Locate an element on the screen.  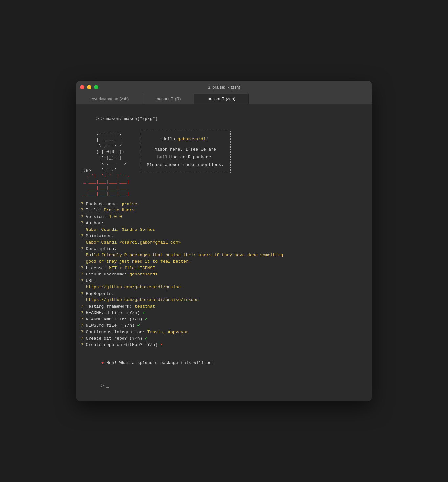
prompt-char: > is located at coordinates (99, 119).